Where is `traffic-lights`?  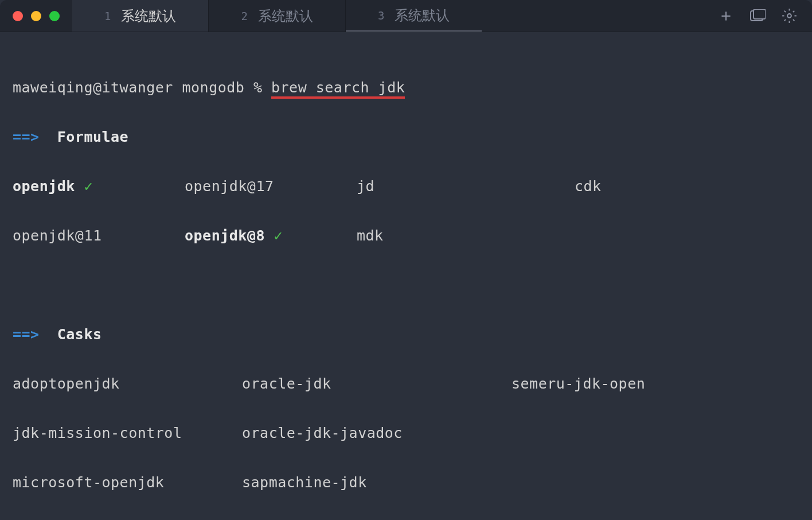 traffic-lights is located at coordinates (36, 16).